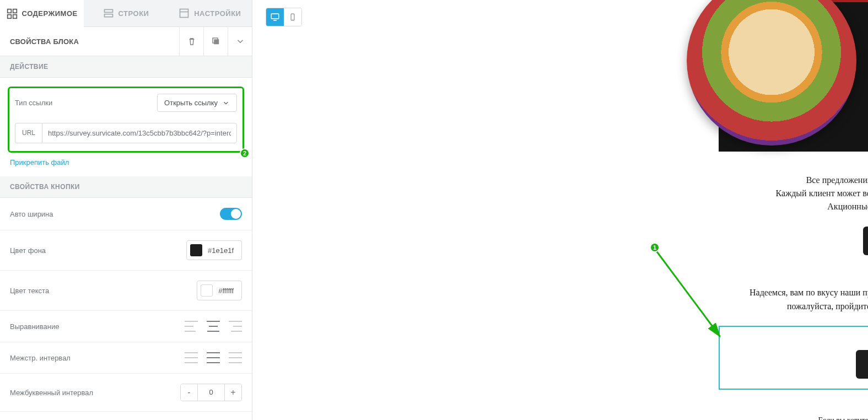 The height and width of the screenshot is (420, 868). Describe the element at coordinates (139, 133) in the screenshot. I see `url-input` at that location.